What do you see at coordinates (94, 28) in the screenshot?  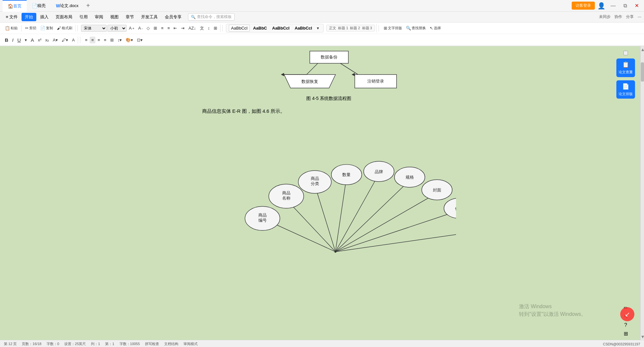 I see `font-name-select: 宋体` at bounding box center [94, 28].